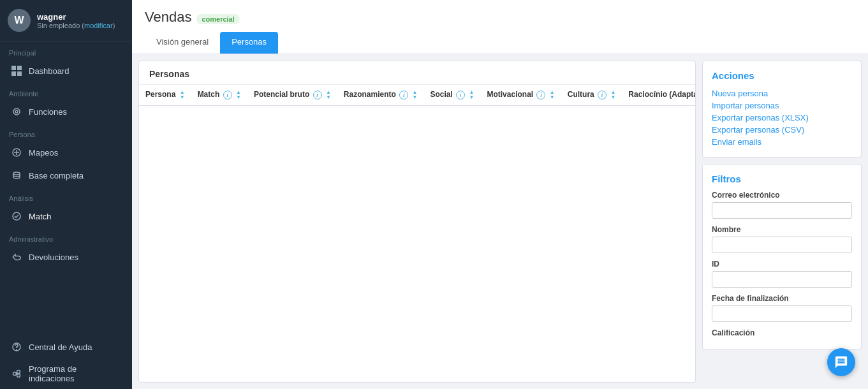  I want to click on dashboard-icon, so click(17, 71).